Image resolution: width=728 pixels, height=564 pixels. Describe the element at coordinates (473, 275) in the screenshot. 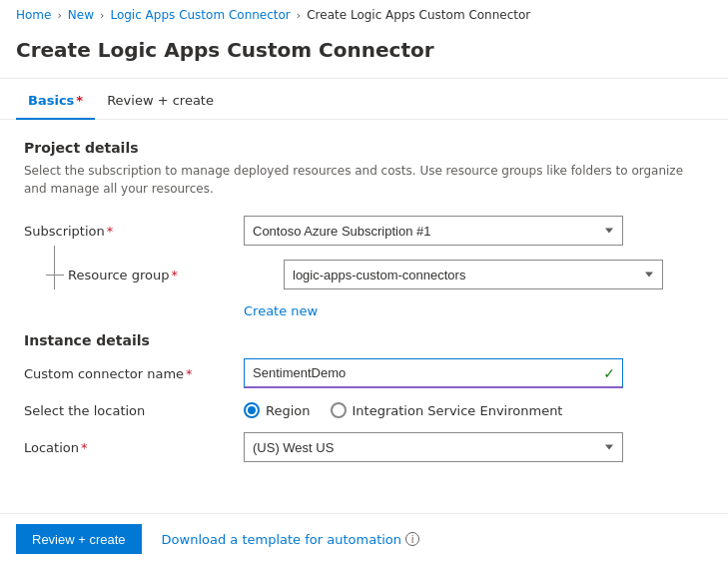

I see `resource-group-control: logic-apps-custom-connectors` at that location.